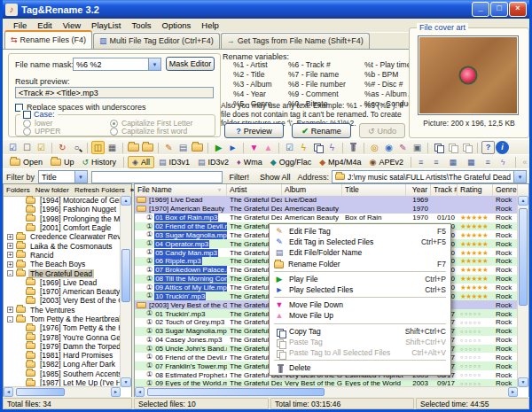 The image size is (532, 412). What do you see at coordinates (52, 190) in the screenshot?
I see `tree-header-item: New folder` at bounding box center [52, 190].